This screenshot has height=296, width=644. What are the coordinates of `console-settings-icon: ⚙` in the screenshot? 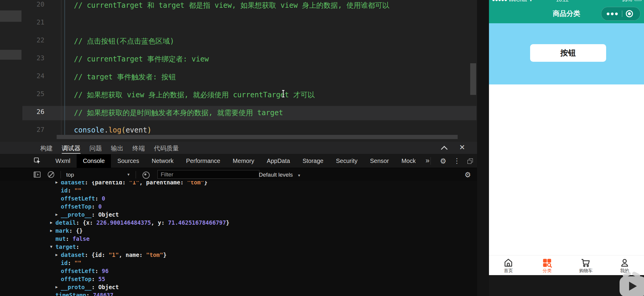 It's located at (468, 175).